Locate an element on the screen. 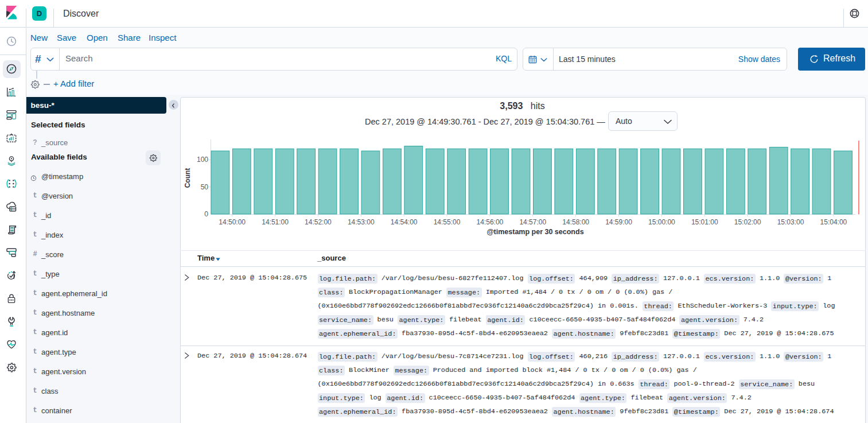 The width and height of the screenshot is (868, 423). svg-text: 14:59:00 is located at coordinates (618, 222).